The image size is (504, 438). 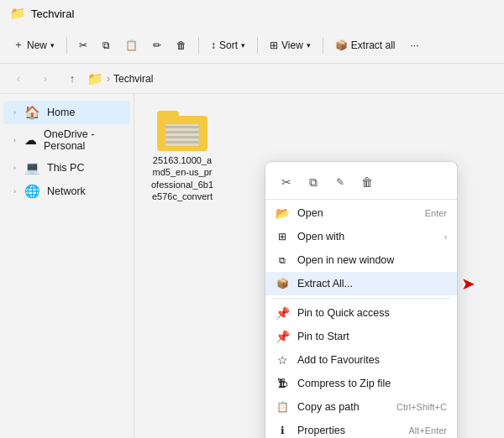 I want to click on rename-icon: ✏, so click(x=157, y=45).